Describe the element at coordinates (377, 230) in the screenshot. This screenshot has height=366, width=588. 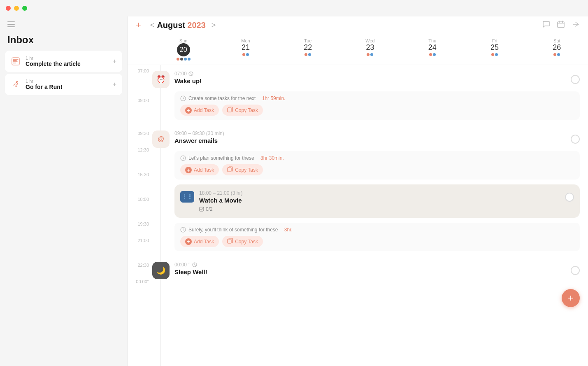
I see `slot-3-text: Surely, you'll think of something for th…` at that location.